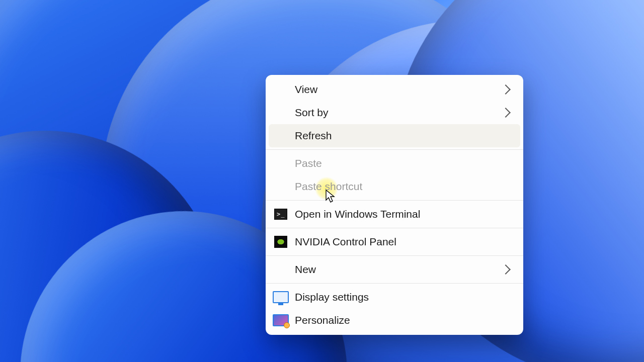  Describe the element at coordinates (398, 113) in the screenshot. I see `menu-label: Sort by` at that location.